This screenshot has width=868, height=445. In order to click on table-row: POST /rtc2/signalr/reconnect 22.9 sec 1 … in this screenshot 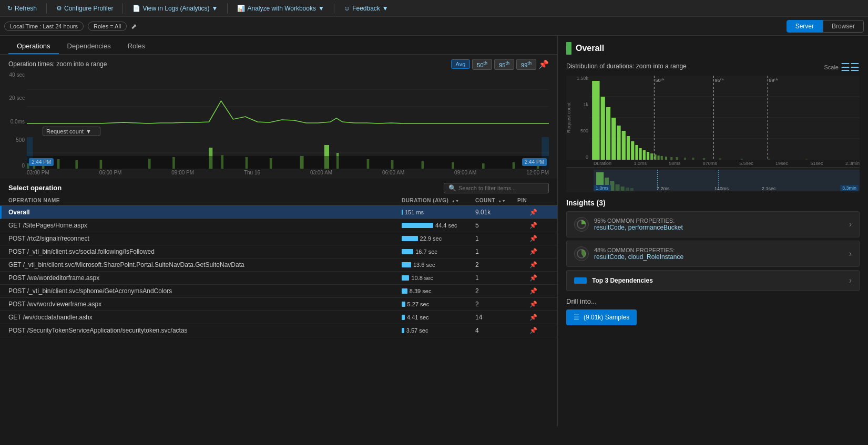, I will do `click(279, 239)`.